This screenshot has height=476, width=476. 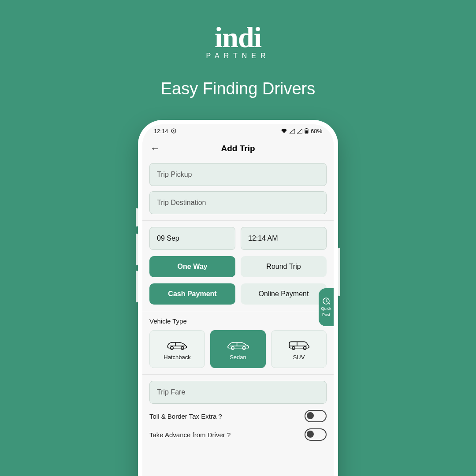 What do you see at coordinates (171, 392) in the screenshot?
I see `fare-label: Trip Fare` at bounding box center [171, 392].